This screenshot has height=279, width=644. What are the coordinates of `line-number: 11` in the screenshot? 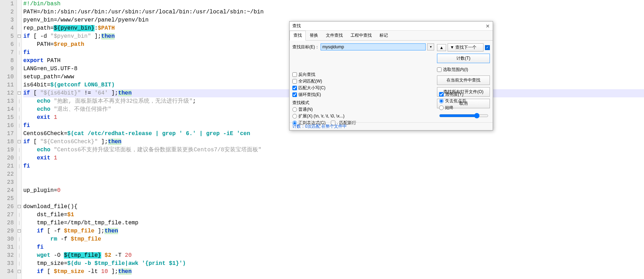 It's located at (8, 85).